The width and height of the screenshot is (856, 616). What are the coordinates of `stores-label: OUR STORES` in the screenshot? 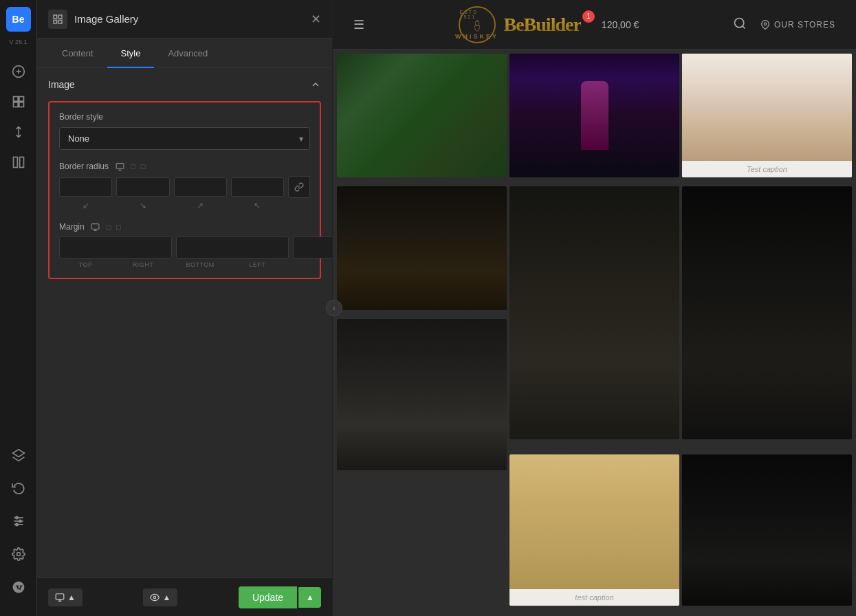 It's located at (804, 25).